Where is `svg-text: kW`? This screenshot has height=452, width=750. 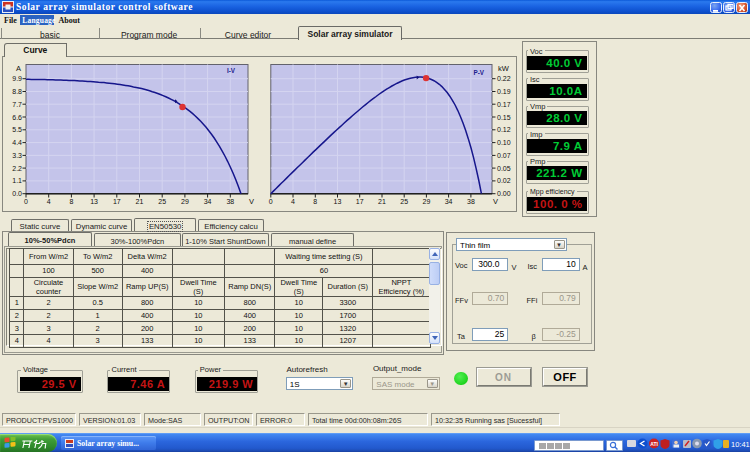
svg-text: kW is located at coordinates (504, 68).